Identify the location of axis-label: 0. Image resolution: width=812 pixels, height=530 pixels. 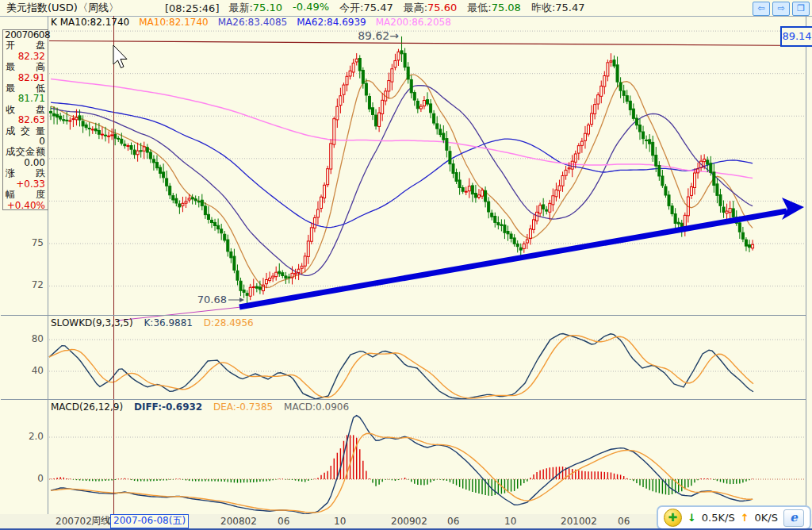
(22, 478).